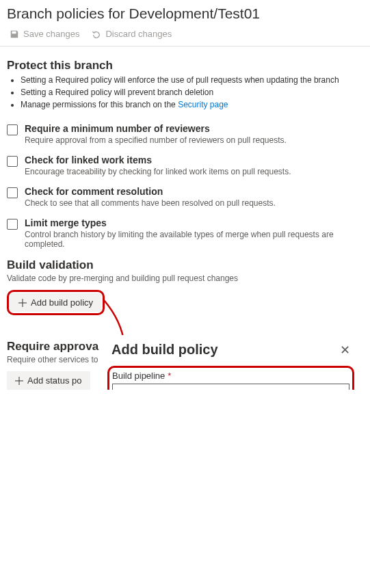 Image resolution: width=370 pixels, height=588 pixels. What do you see at coordinates (231, 377) in the screenshot?
I see `annotation-highlight-pipeline: Build pipeline *` at bounding box center [231, 377].